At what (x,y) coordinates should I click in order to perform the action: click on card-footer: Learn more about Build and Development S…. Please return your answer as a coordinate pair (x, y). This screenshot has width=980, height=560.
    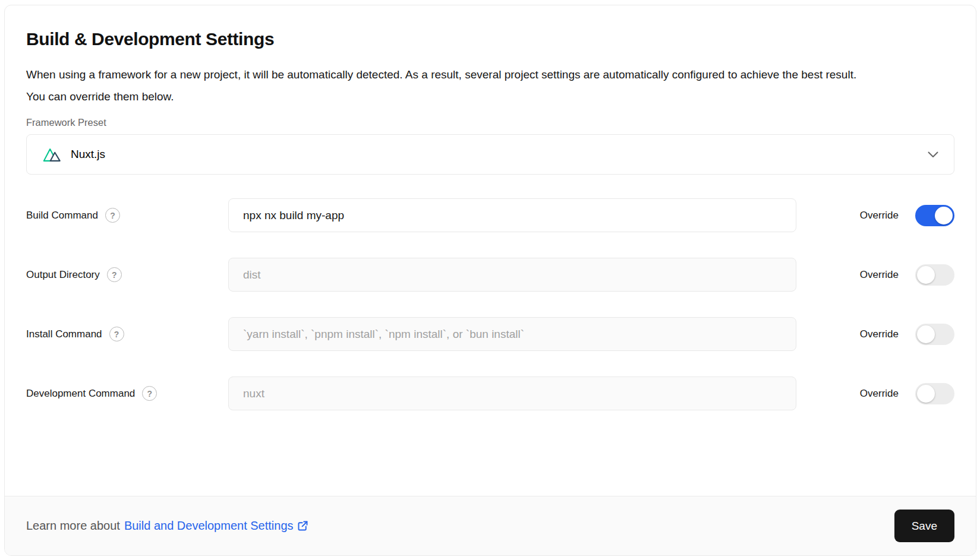
    Looking at the image, I should click on (490, 526).